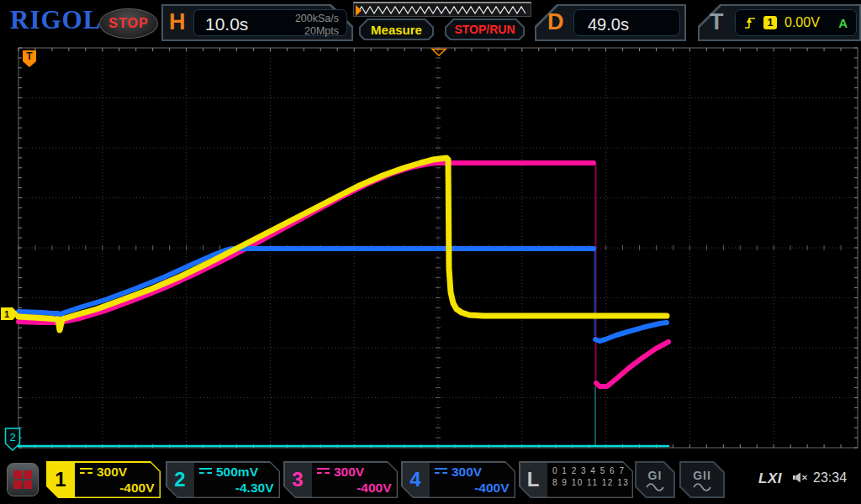 This screenshot has height=504, width=861. What do you see at coordinates (12, 437) in the screenshot?
I see `svg-text: 2` at bounding box center [12, 437].